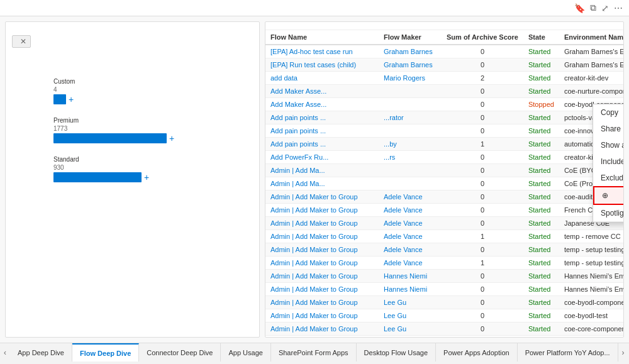 Image resolution: width=629 pixels, height=364 pixels. Describe the element at coordinates (609, 214) in the screenshot. I see `menu-spotlight: Spotlight` at that location.